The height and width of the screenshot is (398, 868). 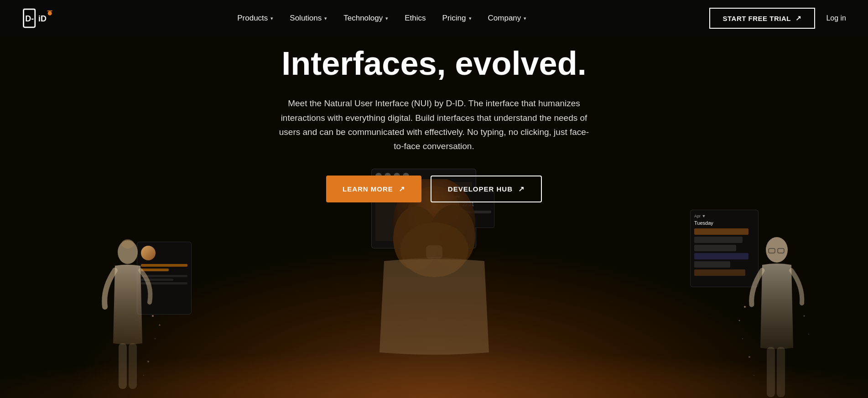 What do you see at coordinates (38, 18) in the screenshot?
I see `logo: D- iD` at bounding box center [38, 18].